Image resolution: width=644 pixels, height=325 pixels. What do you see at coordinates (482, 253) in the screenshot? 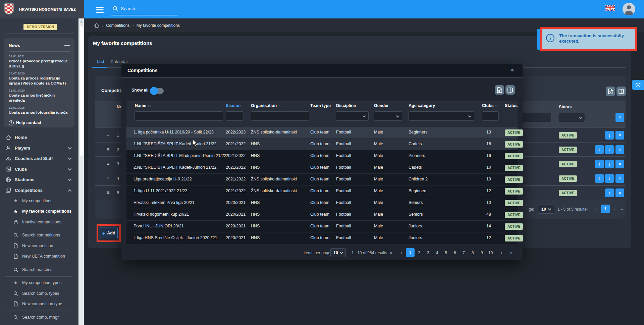
I see `modal-page-9-button: 9` at bounding box center [482, 253].